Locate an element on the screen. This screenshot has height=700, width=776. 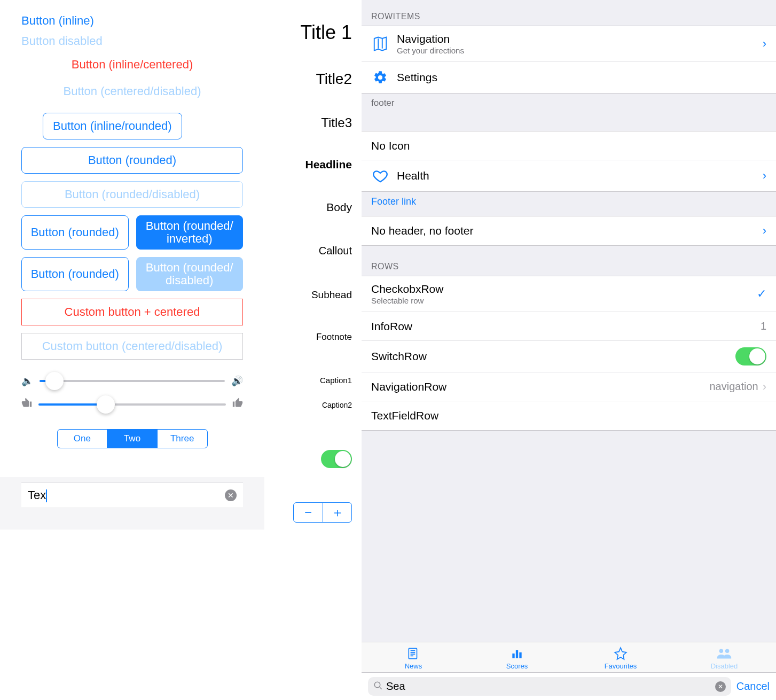
thumbs-down-icon is located at coordinates (27, 404).